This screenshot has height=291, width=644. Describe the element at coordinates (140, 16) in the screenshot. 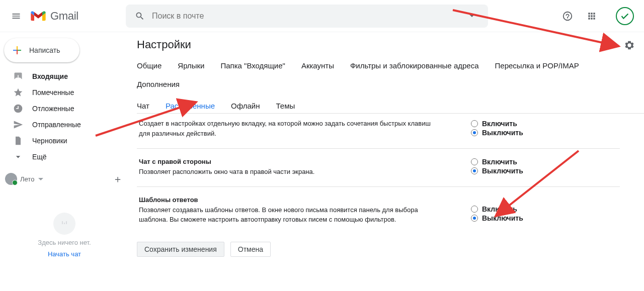

I see `search-icon` at that location.